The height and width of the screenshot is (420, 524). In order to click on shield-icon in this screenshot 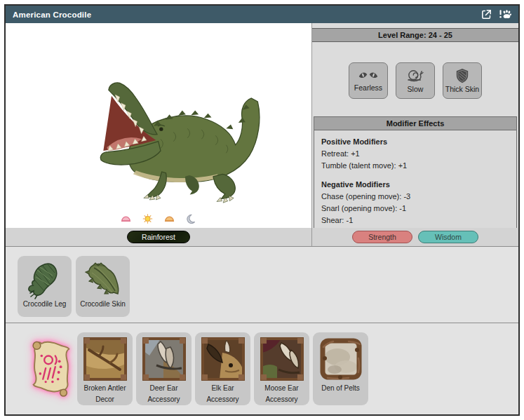, I will do `click(462, 76)`.